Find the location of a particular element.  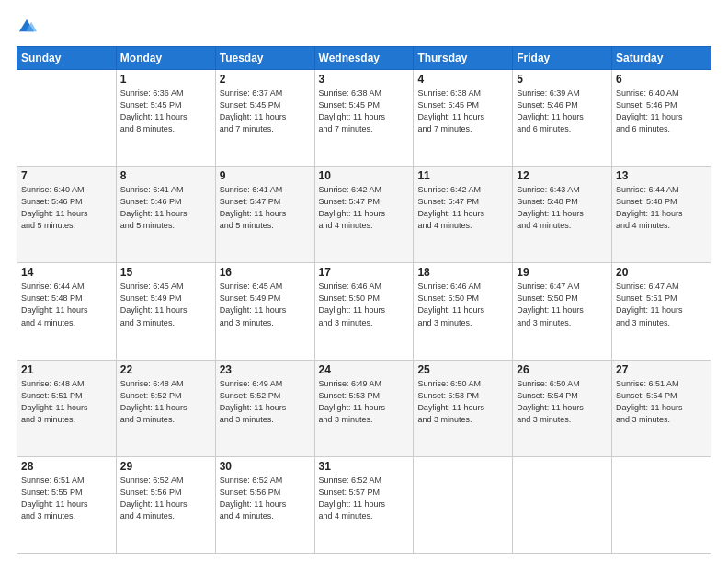

calendar-cell: 30Sunrise: 6:52 AM Sunset: 5:56 PM Dayli… is located at coordinates (265, 504).